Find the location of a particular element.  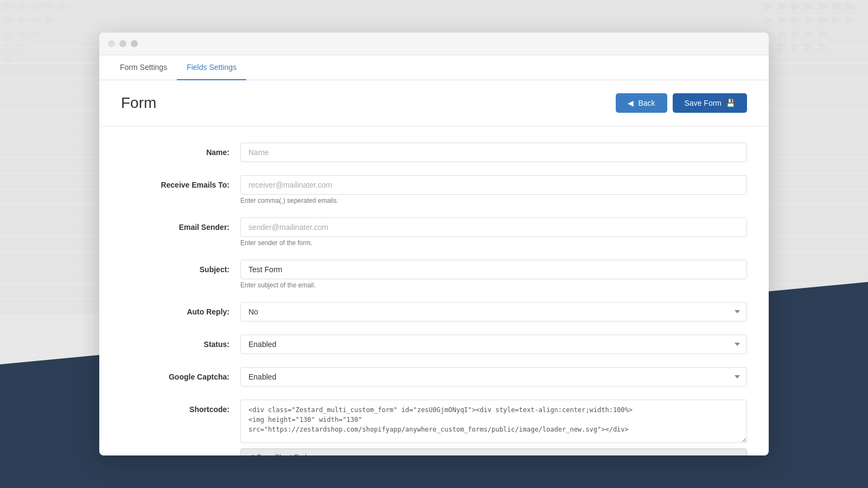

traffic-light-maximize is located at coordinates (135, 43).